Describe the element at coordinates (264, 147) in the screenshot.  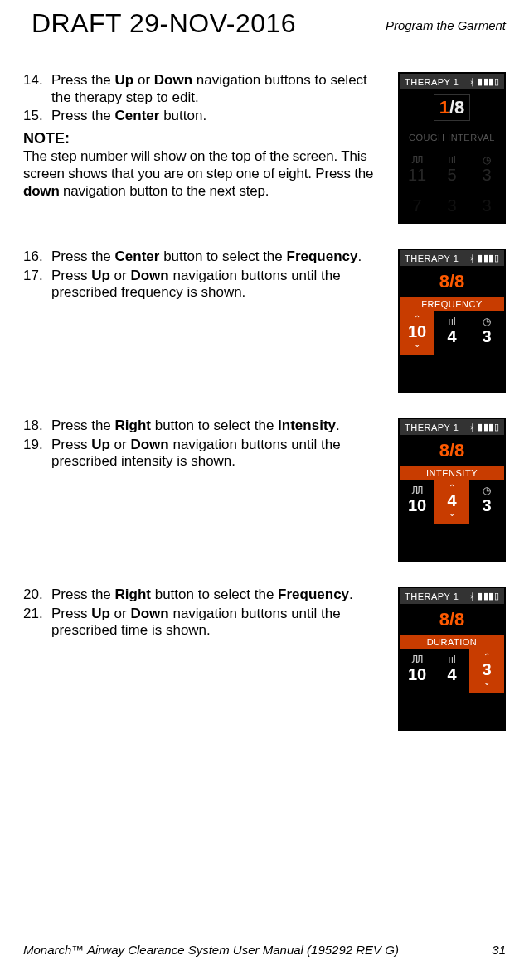
I see `section-steps-14-15: 14. Press the Up or Down navigation butt…` at that location.